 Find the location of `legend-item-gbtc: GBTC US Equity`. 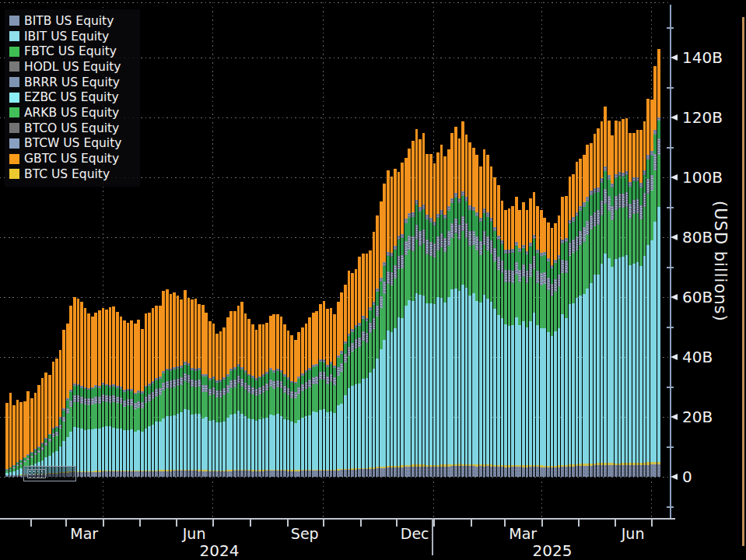

legend-item-gbtc: GBTC US Equity is located at coordinates (72, 159).